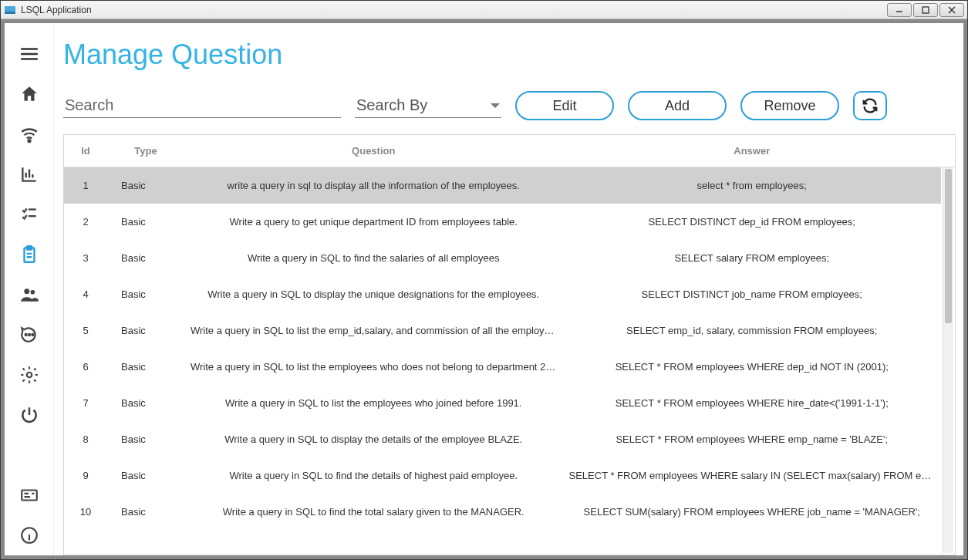 The height and width of the screenshot is (560, 968). What do you see at coordinates (753, 185) in the screenshot?
I see `cell-answer: select * from employees;` at bounding box center [753, 185].